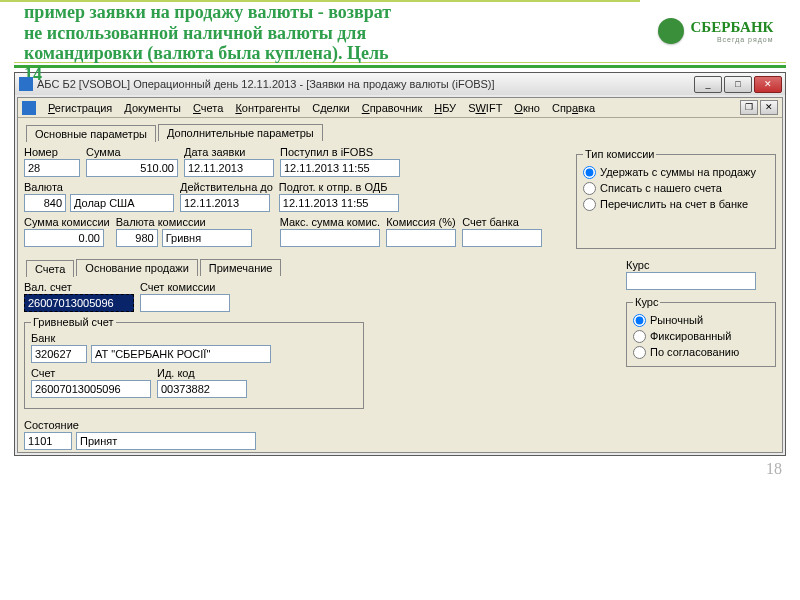  I want to click on comm-opt-transfer-label: Перечислить на счет в банке, so click(674, 204).